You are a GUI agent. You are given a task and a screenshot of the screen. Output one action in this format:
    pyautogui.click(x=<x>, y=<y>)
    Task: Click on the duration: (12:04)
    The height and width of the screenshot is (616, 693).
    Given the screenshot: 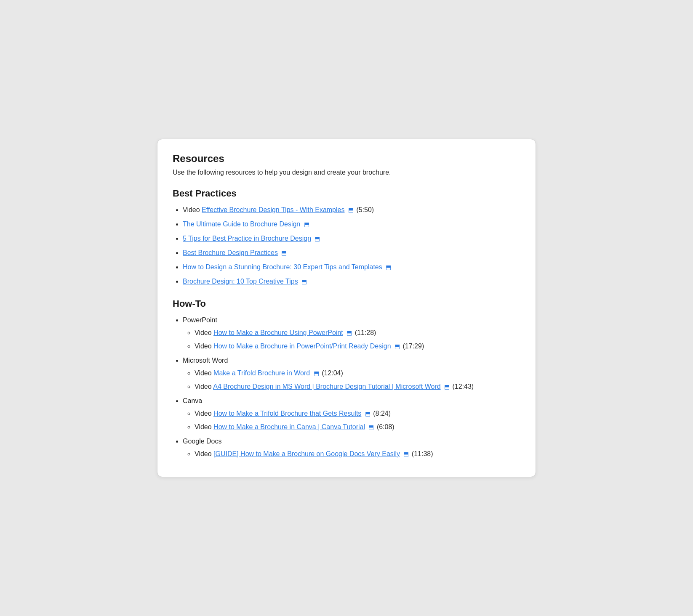 What is the action you would take?
    pyautogui.click(x=333, y=373)
    